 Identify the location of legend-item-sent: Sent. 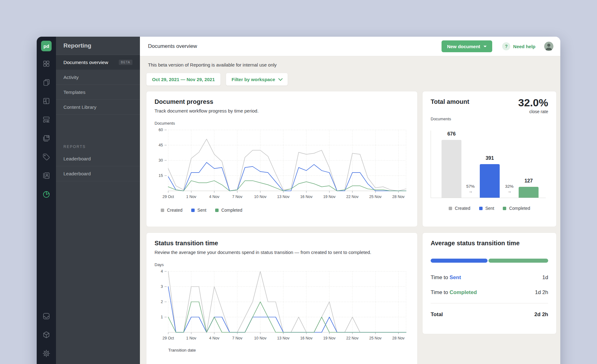
(487, 208).